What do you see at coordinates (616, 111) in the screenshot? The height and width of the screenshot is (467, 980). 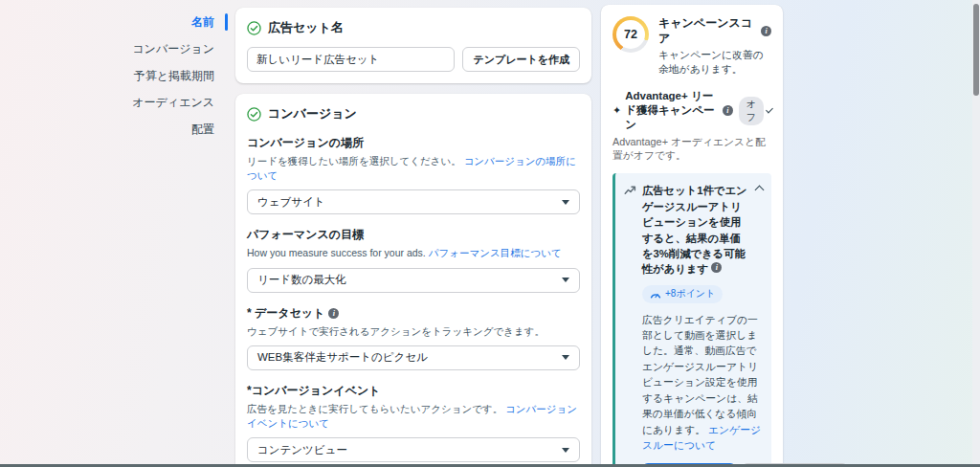 I see `sparkle-icon` at bounding box center [616, 111].